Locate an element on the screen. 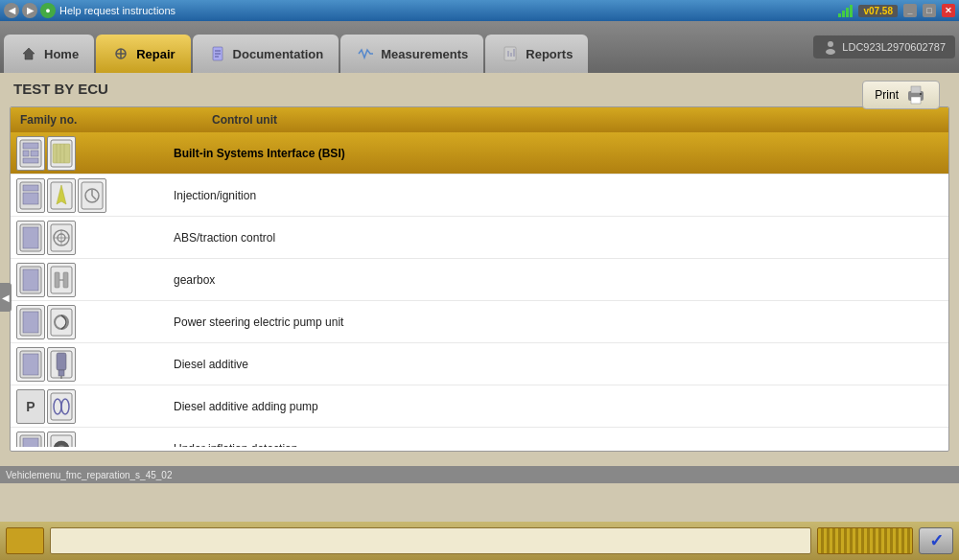 Image resolution: width=959 pixels, height=560 pixels. back-icon: ◀ is located at coordinates (12, 11).